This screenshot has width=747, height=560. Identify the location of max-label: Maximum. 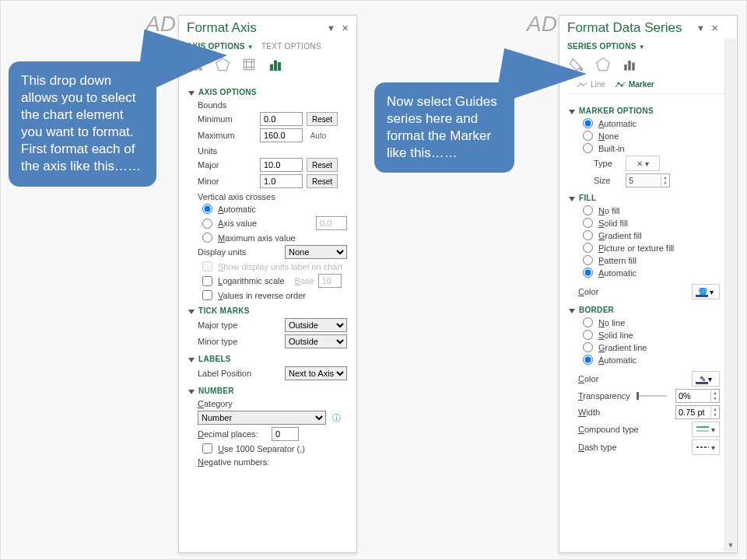
(227, 135).